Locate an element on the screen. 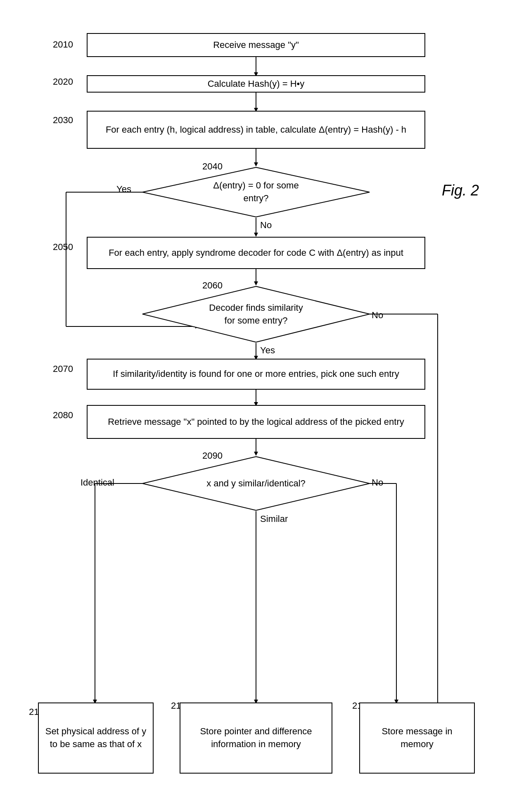  text-2040: Δ(entry) = 0 for some entry? is located at coordinates (256, 192).